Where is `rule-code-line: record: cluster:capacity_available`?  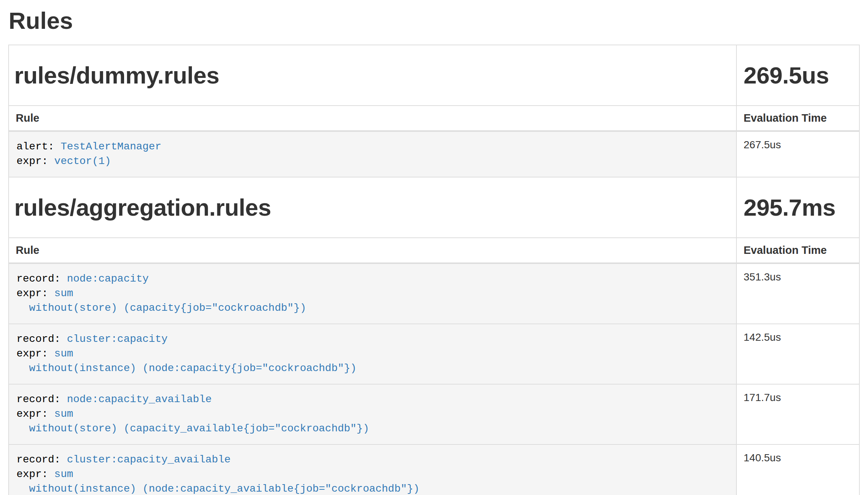 rule-code-line: record: cluster:capacity_available is located at coordinates (373, 460).